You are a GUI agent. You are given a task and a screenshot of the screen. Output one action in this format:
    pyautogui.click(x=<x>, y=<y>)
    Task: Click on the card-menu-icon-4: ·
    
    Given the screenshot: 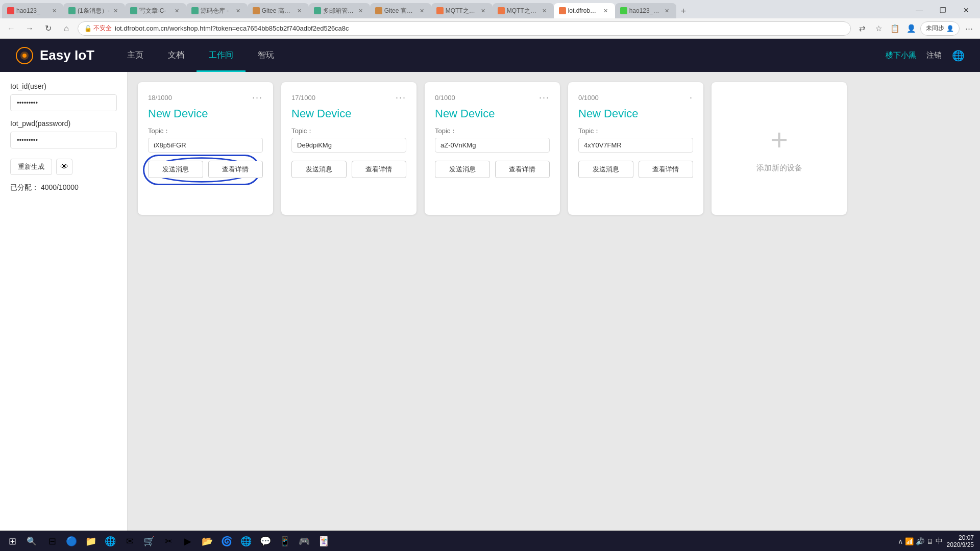 What is the action you would take?
    pyautogui.click(x=691, y=98)
    